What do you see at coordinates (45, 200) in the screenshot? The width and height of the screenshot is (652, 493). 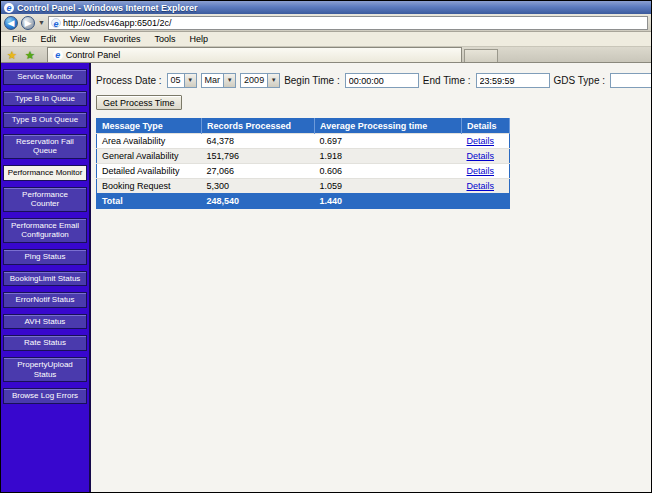 I see `sidebar-item-label: Performance Counter` at bounding box center [45, 200].